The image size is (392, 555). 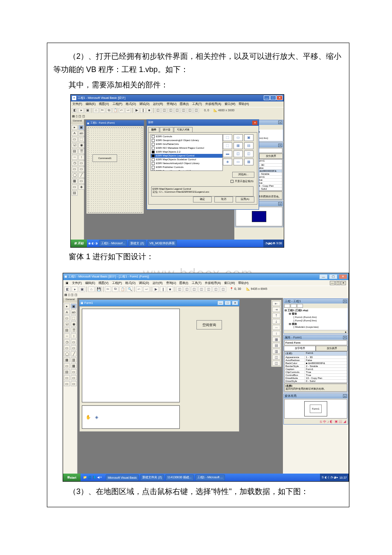 I want to click on combobox-tool-icon: ▤, so click(x=75, y=151).